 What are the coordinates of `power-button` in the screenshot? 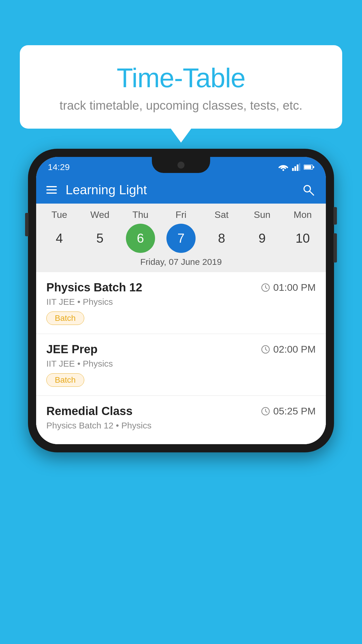 It's located at (335, 216).